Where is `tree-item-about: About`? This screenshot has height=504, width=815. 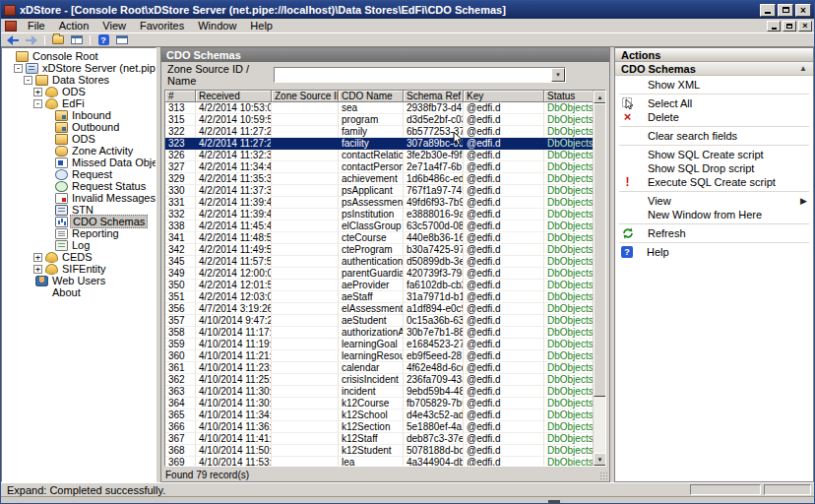 tree-item-about: About is located at coordinates (79, 292).